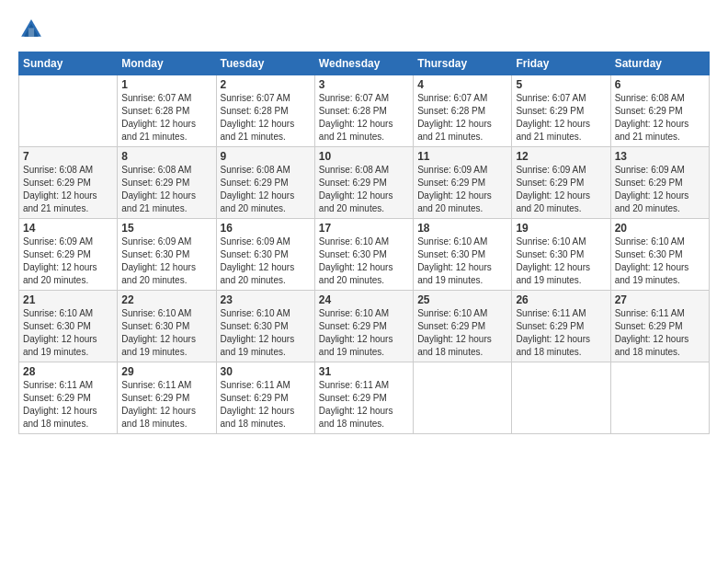 Image resolution: width=728 pixels, height=563 pixels. What do you see at coordinates (364, 29) in the screenshot?
I see `header` at bounding box center [364, 29].